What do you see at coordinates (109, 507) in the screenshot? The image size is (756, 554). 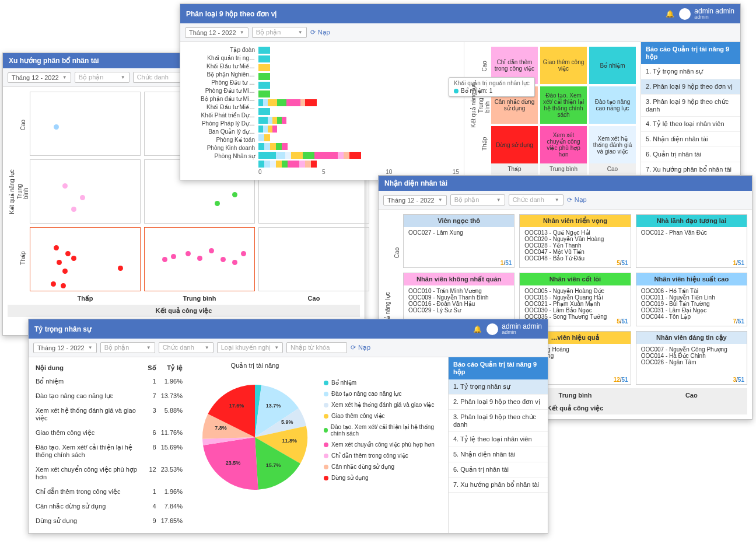 I see `table-row: Cân nhắc dừng sử dụng47.84%` at bounding box center [109, 507].